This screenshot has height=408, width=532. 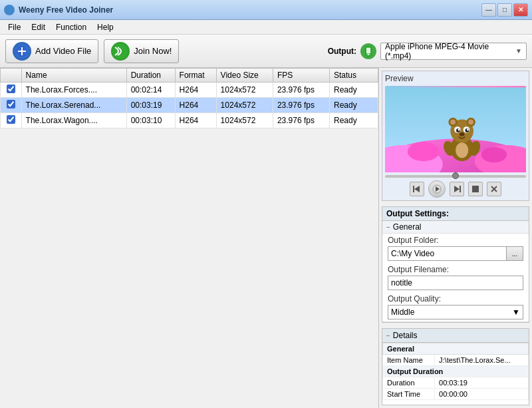 I want to click on output-duration-header: Output Duration, so click(x=456, y=371).